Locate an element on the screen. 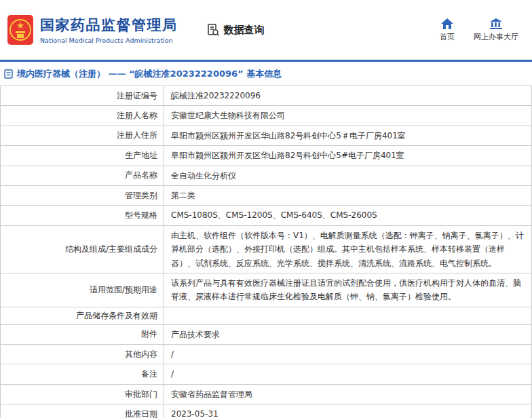  org-name-en: National Medical Products Administration is located at coordinates (109, 41).